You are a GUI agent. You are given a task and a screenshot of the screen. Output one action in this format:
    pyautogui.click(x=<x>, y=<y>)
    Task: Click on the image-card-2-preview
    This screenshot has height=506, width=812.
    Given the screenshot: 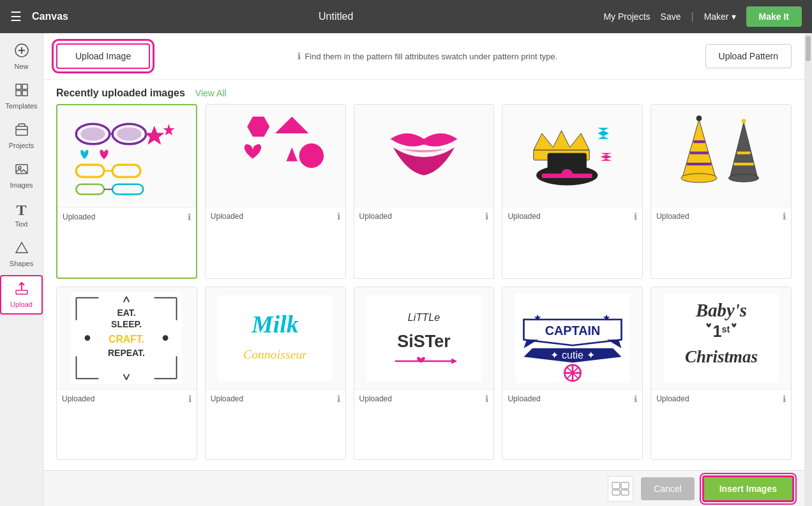 What is the action you would take?
    pyautogui.click(x=276, y=156)
    